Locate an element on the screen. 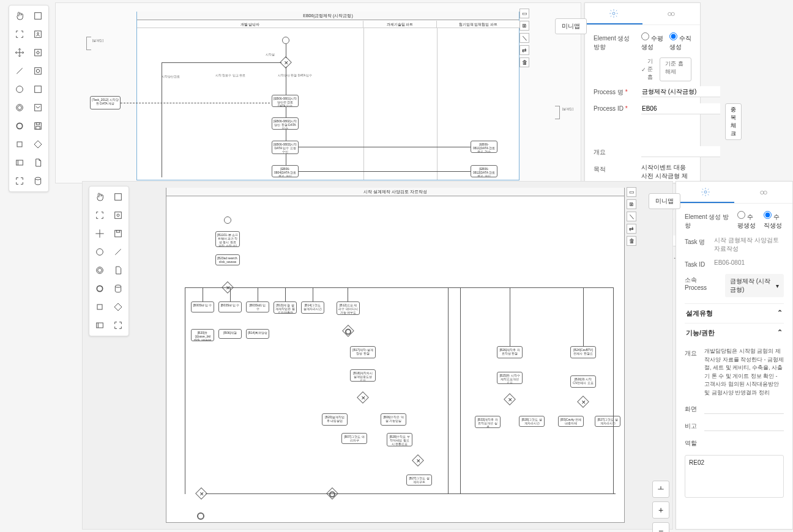  tab-comments-lower is located at coordinates (764, 192).